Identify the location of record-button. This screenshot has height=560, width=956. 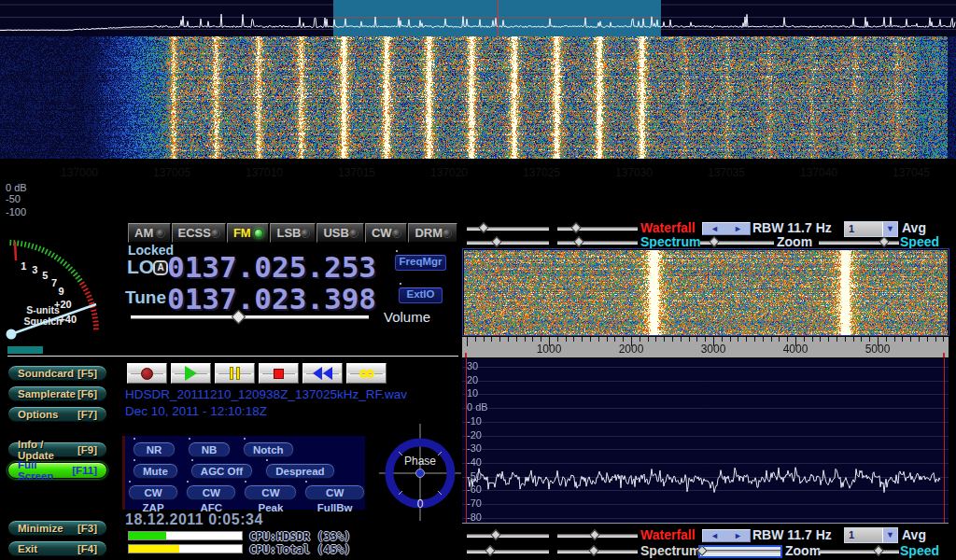
(148, 373).